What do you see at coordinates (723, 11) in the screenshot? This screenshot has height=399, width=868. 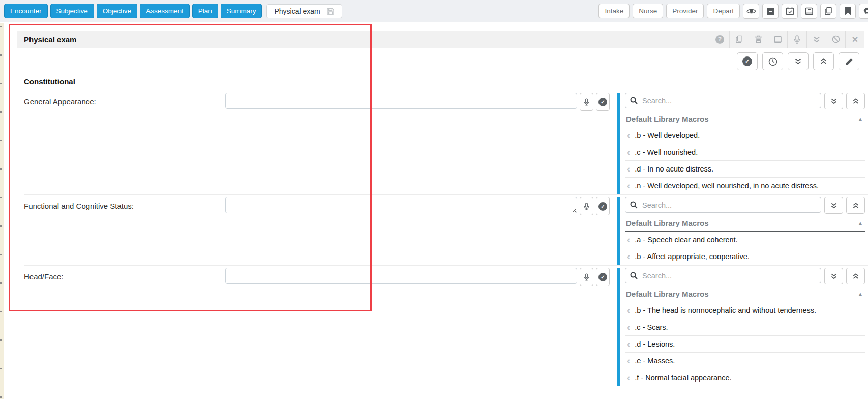 I see `depart-button: Depart` at bounding box center [723, 11].